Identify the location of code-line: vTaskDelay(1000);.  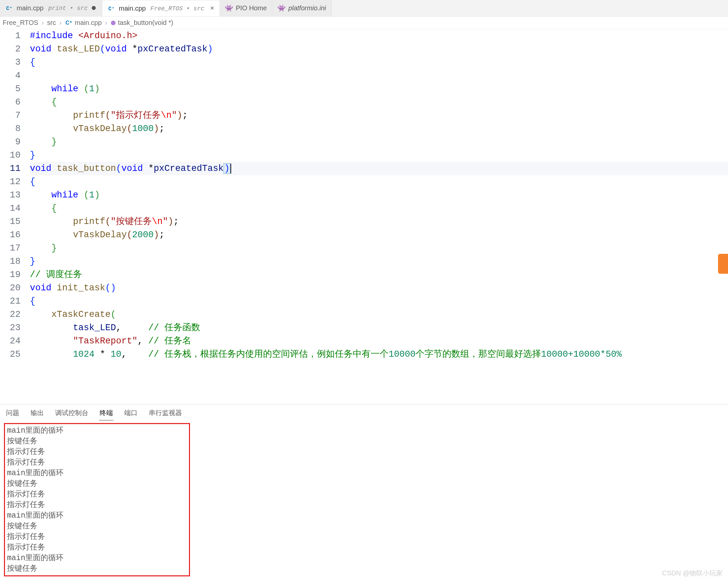
(379, 129).